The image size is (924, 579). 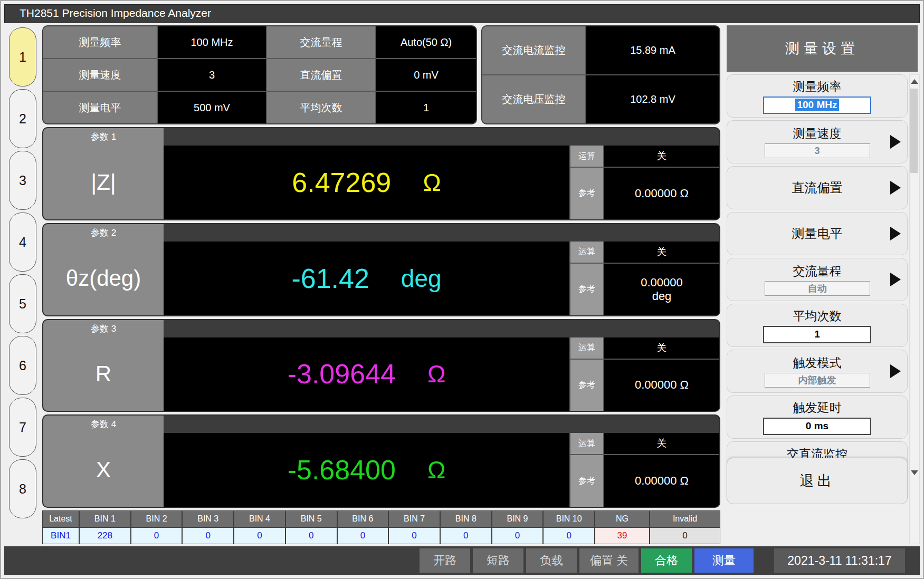 I want to click on ac-range-value-box: 自动, so click(x=817, y=288).